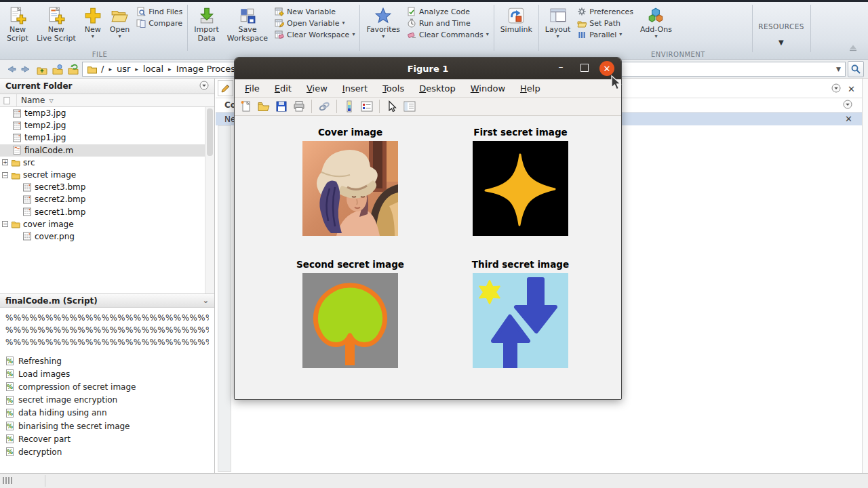 Image resolution: width=868 pixels, height=488 pixels. I want to click on simulink-button: Simulink, so click(517, 28).